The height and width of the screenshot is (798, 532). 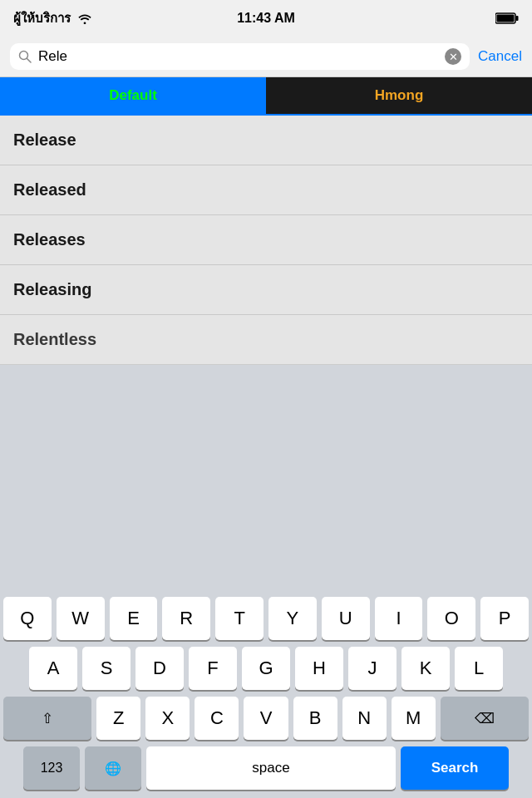 What do you see at coordinates (134, 618) in the screenshot?
I see `key-e: E` at bounding box center [134, 618].